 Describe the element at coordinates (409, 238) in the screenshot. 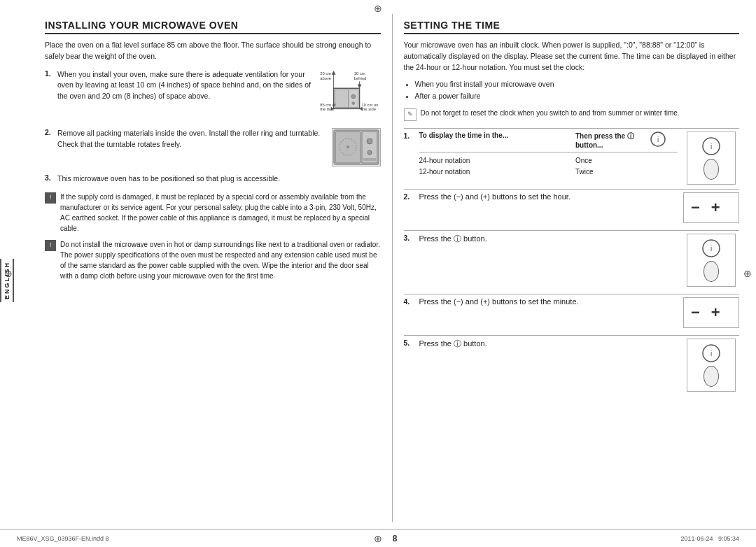

I see `time-step-3-num: 3.` at that location.